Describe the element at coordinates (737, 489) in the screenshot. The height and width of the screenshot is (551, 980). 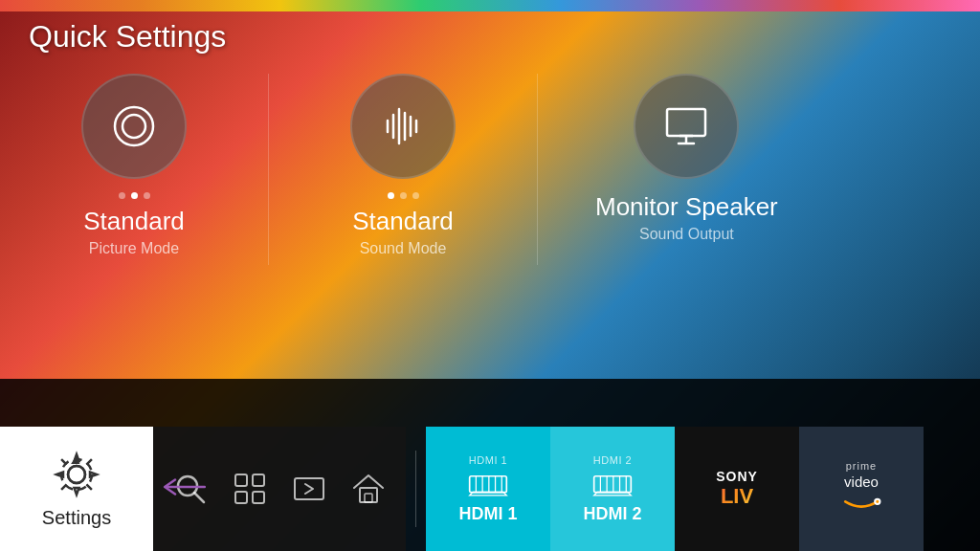
I see `sony-liv-logo: SONY LIV` at that location.